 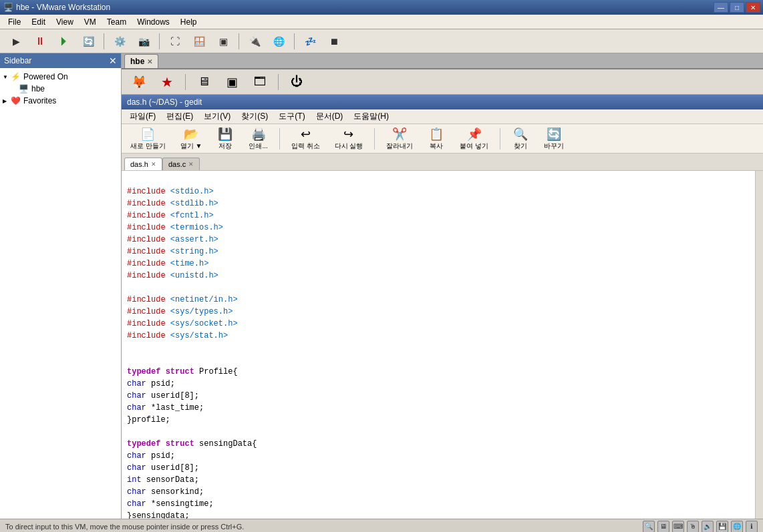 I want to click on menu-windows: Windows, so click(x=154, y=22).